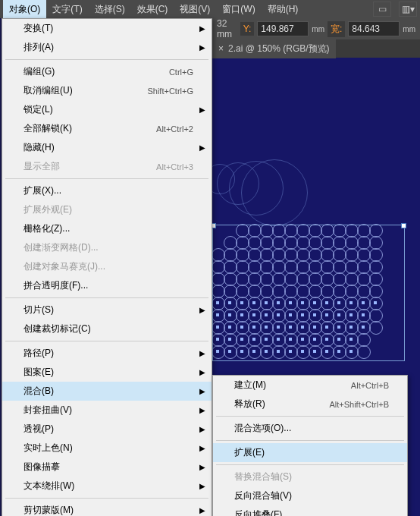 The image size is (420, 516). What do you see at coordinates (107, 354) in the screenshot?
I see `menu-item: 路径(P)▶` at bounding box center [107, 354].